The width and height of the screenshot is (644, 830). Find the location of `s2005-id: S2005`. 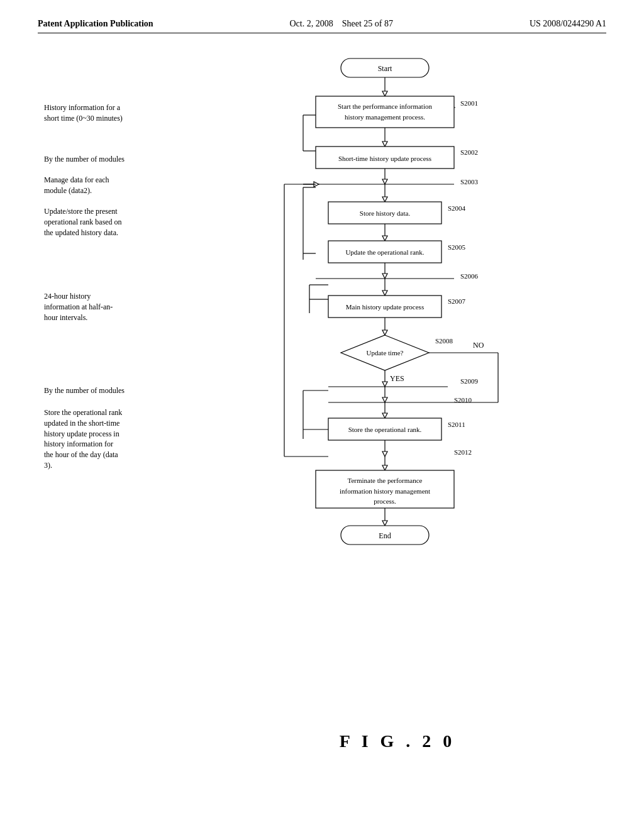

s2005-id: S2005 is located at coordinates (457, 247).